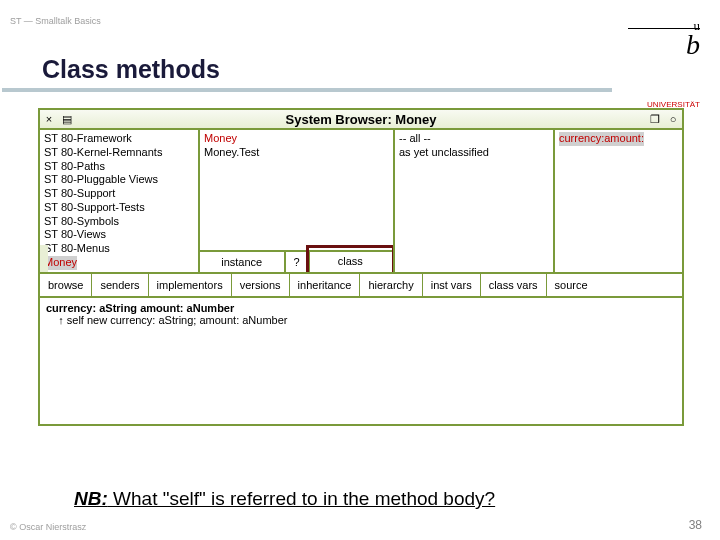 The image size is (720, 540). Describe the element at coordinates (119, 249) in the screenshot. I see `list-item: ST 80-Menus` at that location.